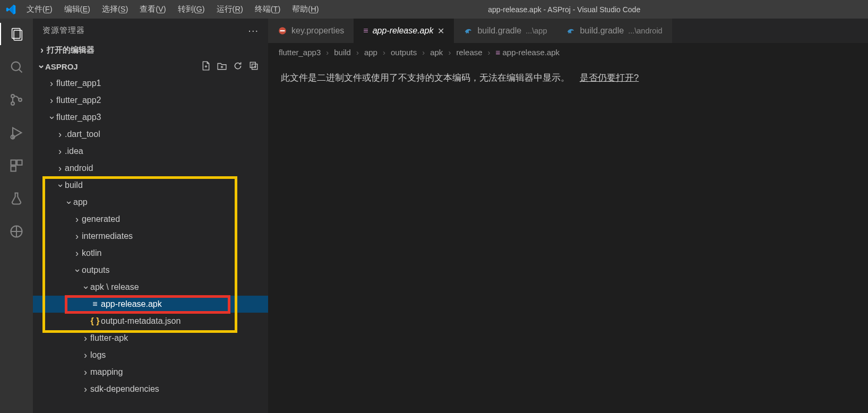 The height and width of the screenshot is (413, 868). I want to click on tree-label: intermediates, so click(107, 236).